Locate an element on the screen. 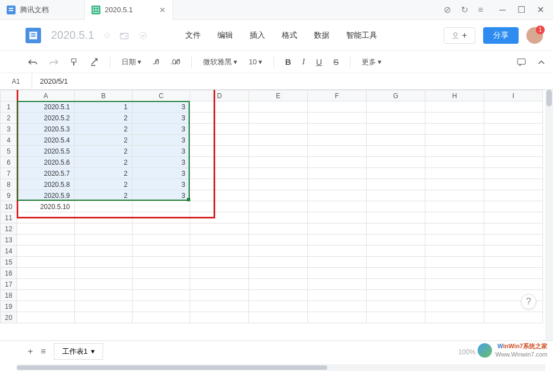  column-header: A is located at coordinates (46, 96).